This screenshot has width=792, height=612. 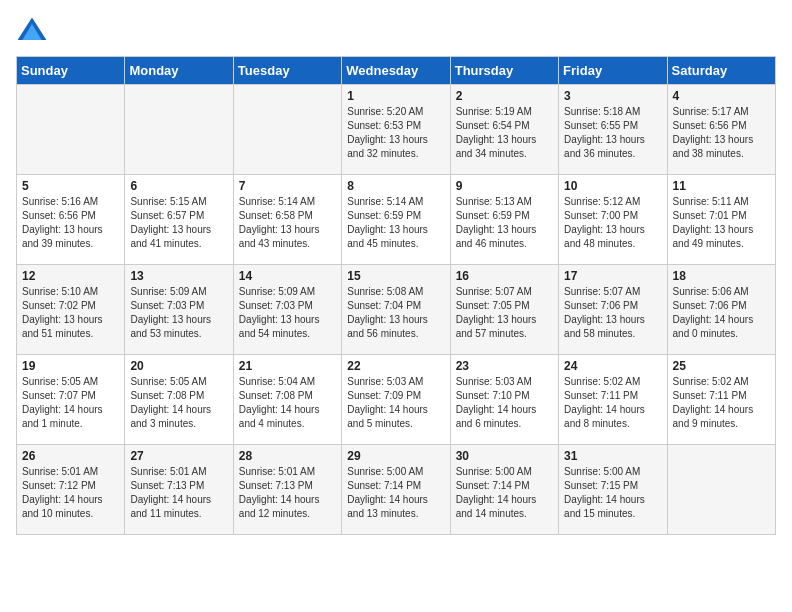 What do you see at coordinates (504, 490) in the screenshot?
I see `calendar-cell: 30Sunrise: 5:00 AMSunset: 7:14 PMDayligh…` at bounding box center [504, 490].